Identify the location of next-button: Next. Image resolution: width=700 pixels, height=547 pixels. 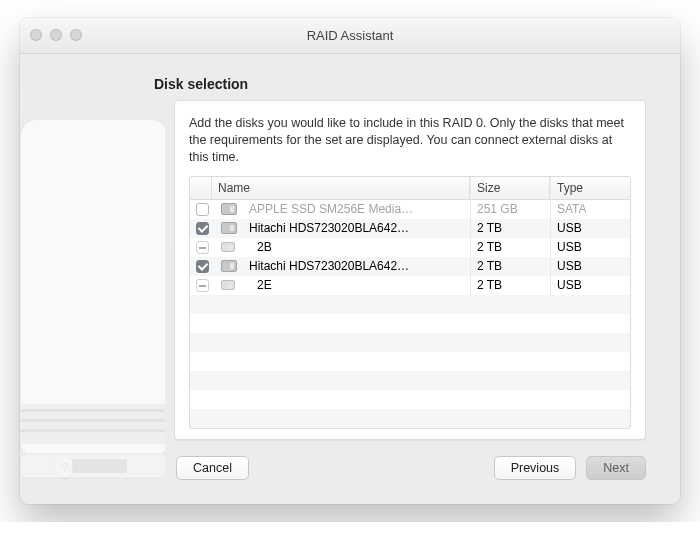
(616, 468).